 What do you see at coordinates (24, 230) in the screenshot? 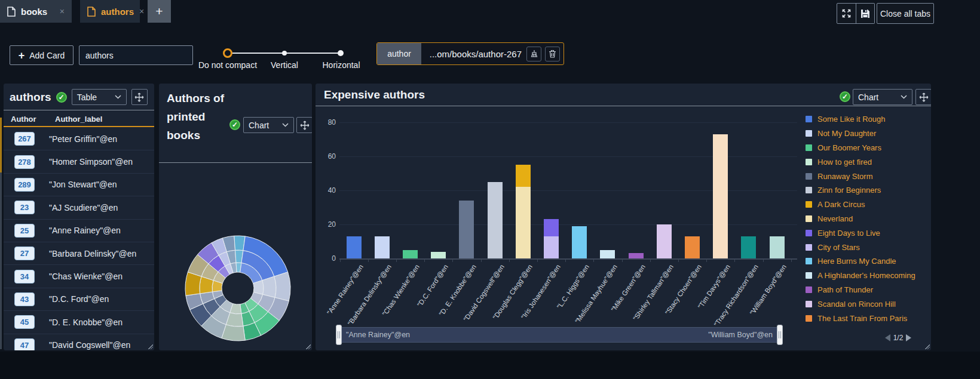
I see `author-id-badge: 25` at bounding box center [24, 230].